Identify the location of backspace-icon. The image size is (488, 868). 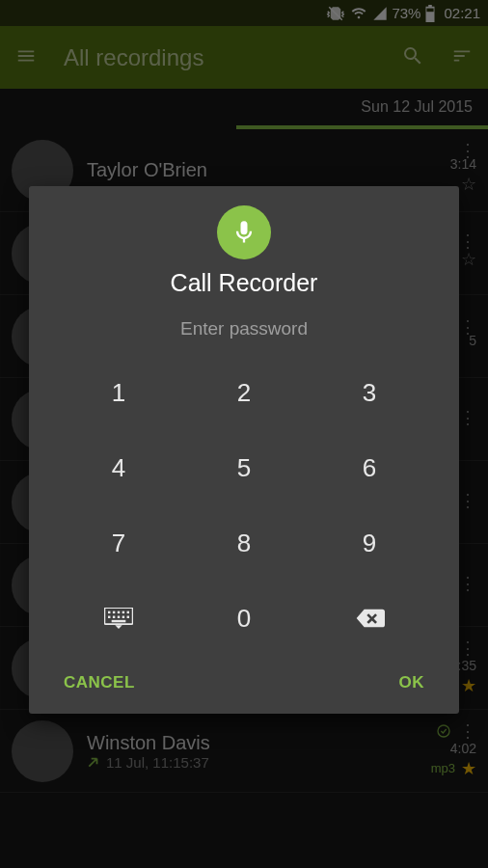
(369, 618).